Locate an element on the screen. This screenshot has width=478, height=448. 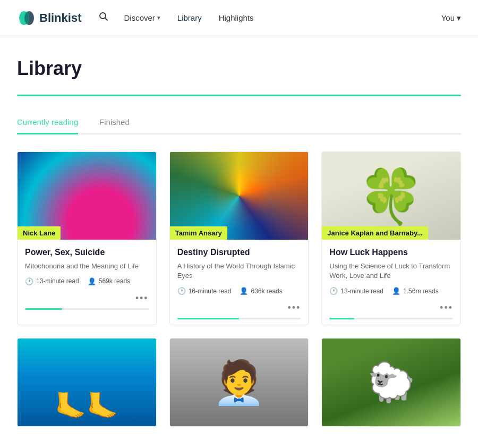
tab-finished: Finished is located at coordinates (115, 123).